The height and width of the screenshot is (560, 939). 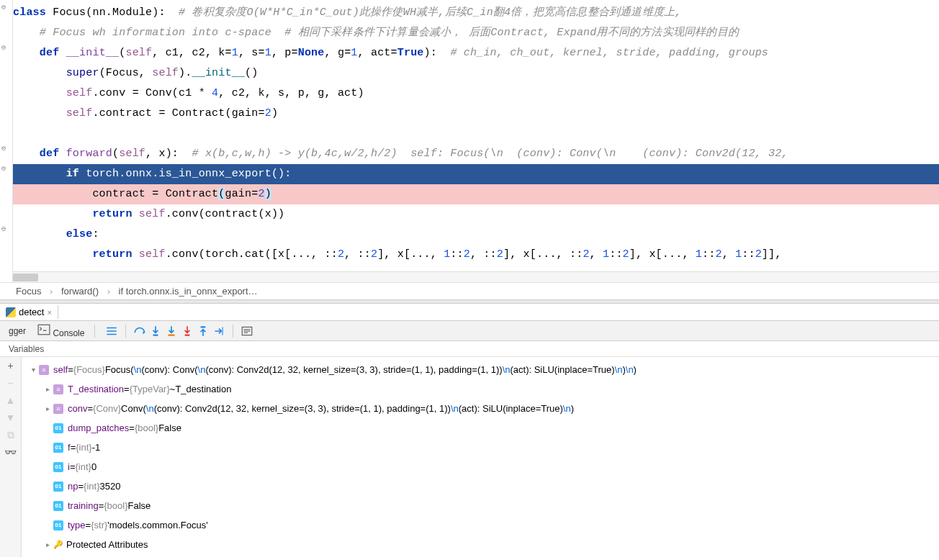 What do you see at coordinates (84, 505) in the screenshot?
I see `var-name: training` at bounding box center [84, 505].